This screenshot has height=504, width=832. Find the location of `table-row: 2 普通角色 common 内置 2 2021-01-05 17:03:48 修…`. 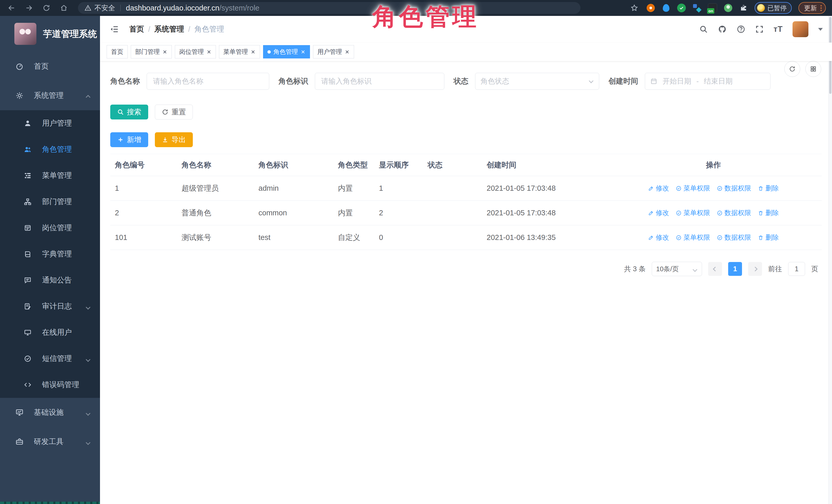

table-row: 2 普通角色 common 内置 2 2021-01-05 17:03:48 修… is located at coordinates (466, 213).